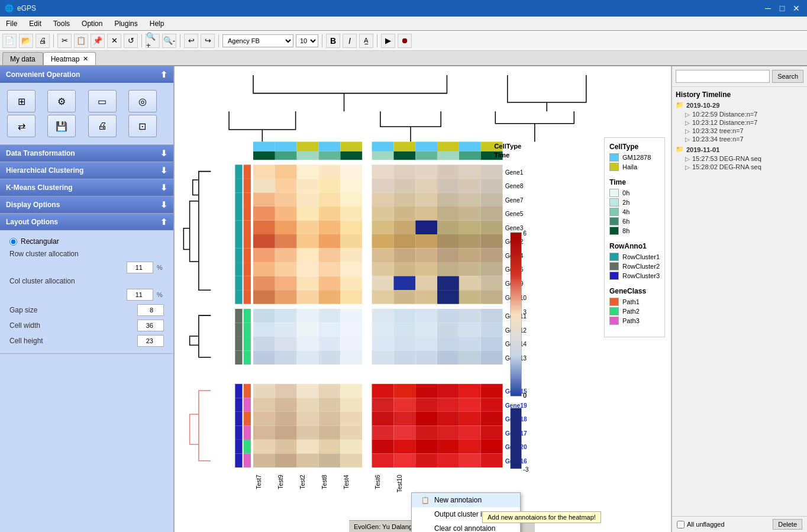 Image resolution: width=807 pixels, height=532 pixels. Describe the element at coordinates (64, 41) in the screenshot. I see `toolbar-cut: ✂` at that location.